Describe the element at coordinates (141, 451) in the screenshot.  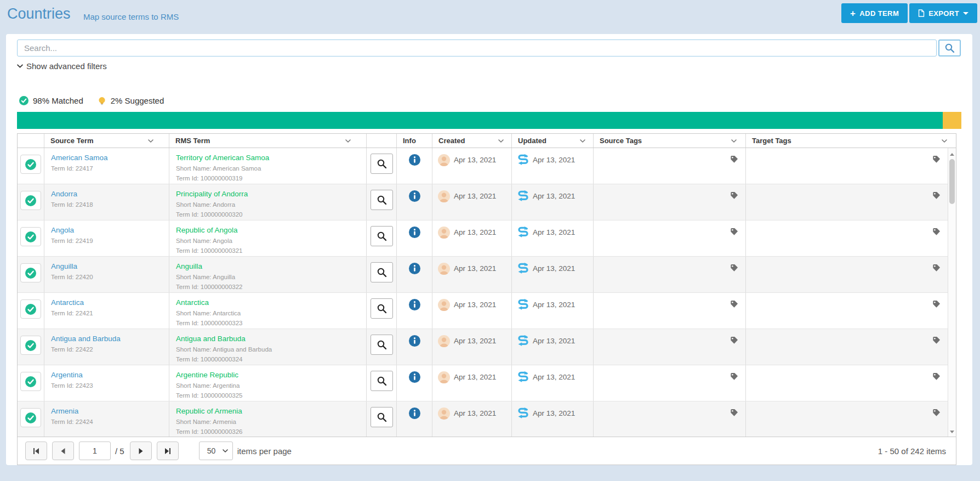
I see `next-page-button` at that location.